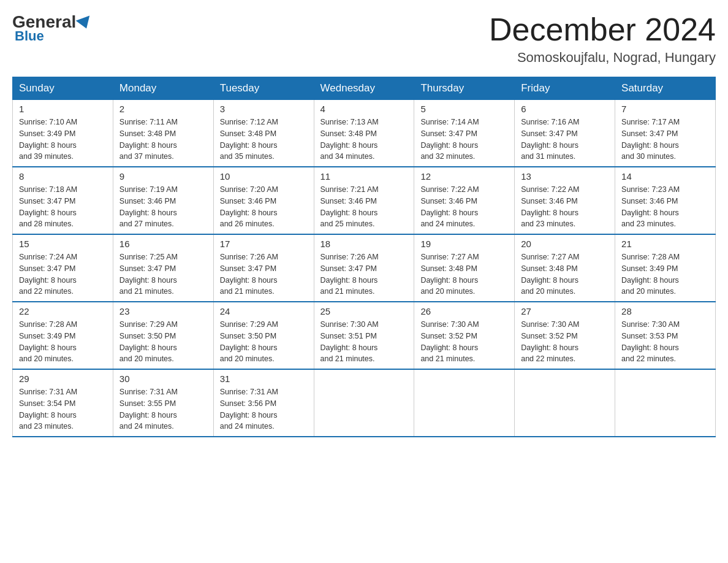  What do you see at coordinates (264, 403) in the screenshot?
I see `calendar-day-cell: 31Sunrise: 7:31 AMSunset: 3:56 PMDayligh…` at bounding box center [264, 403].